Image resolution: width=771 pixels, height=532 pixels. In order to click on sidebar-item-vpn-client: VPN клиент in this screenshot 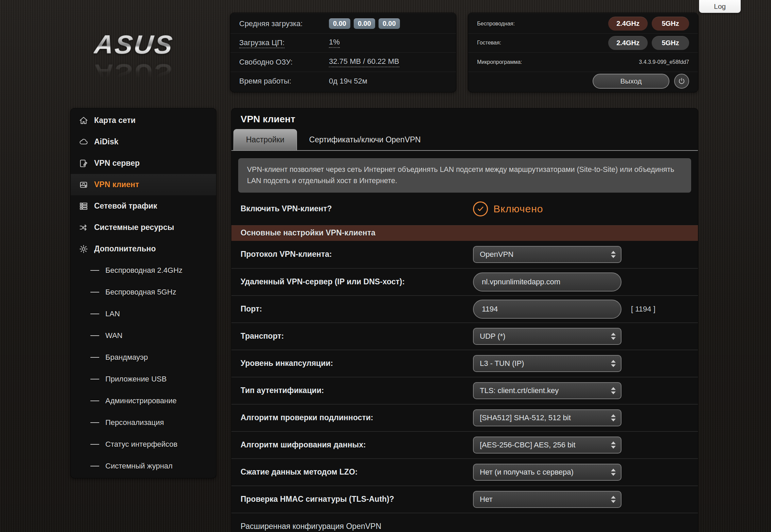, I will do `click(143, 185)`.